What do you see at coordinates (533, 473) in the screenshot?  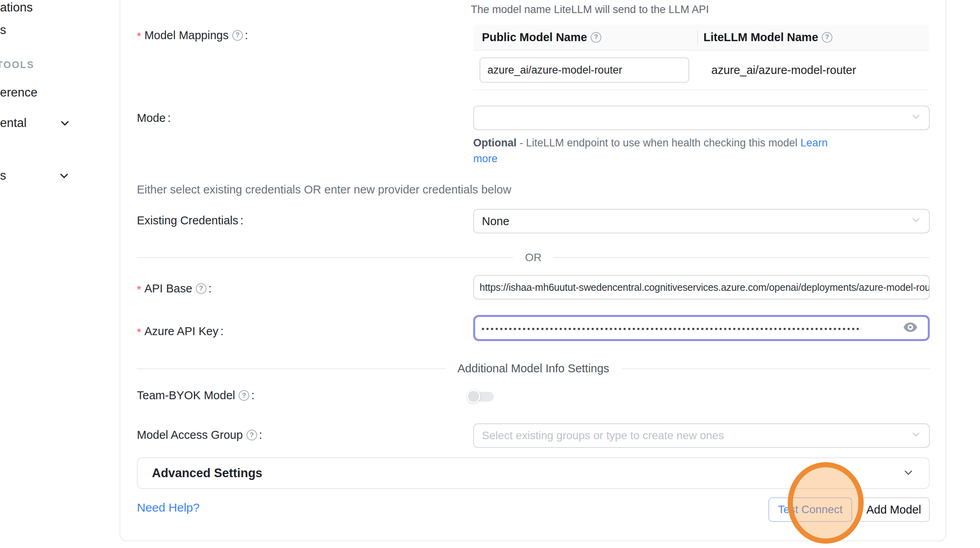 I see `advanced-settings-collapse: Advanced Settings` at bounding box center [533, 473].